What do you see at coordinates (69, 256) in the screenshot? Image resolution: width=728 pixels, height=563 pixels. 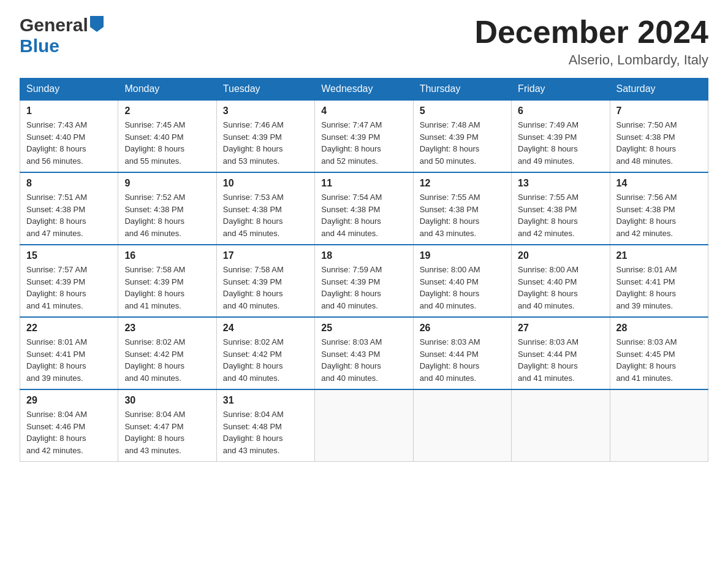 I see `day-number: 15` at bounding box center [69, 256].